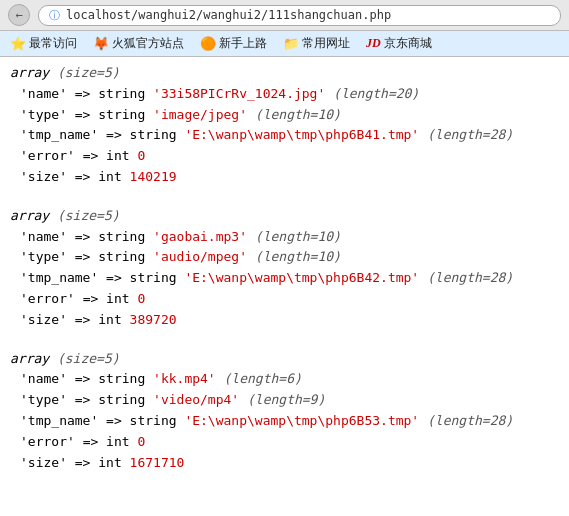  Describe the element at coordinates (44, 44) in the screenshot. I see `bookmark-common-visit: ⭐ 最常访问` at that location.